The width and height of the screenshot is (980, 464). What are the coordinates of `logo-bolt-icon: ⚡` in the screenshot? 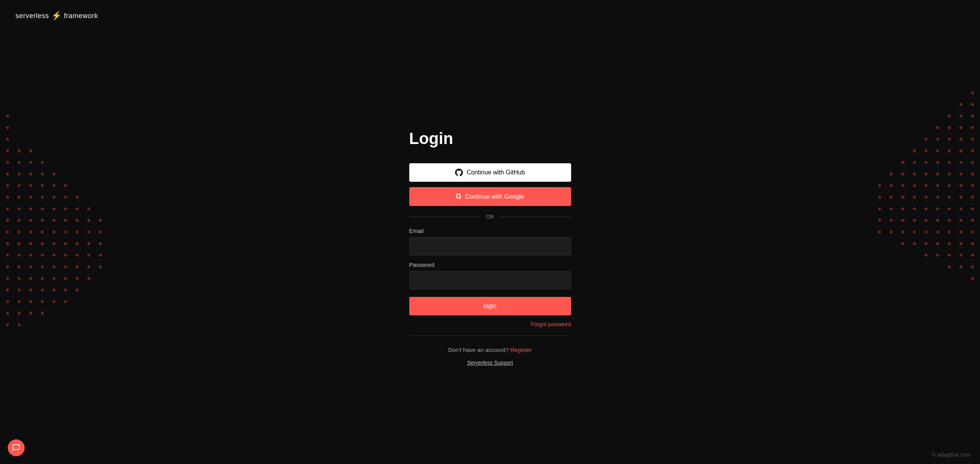 It's located at (56, 16).